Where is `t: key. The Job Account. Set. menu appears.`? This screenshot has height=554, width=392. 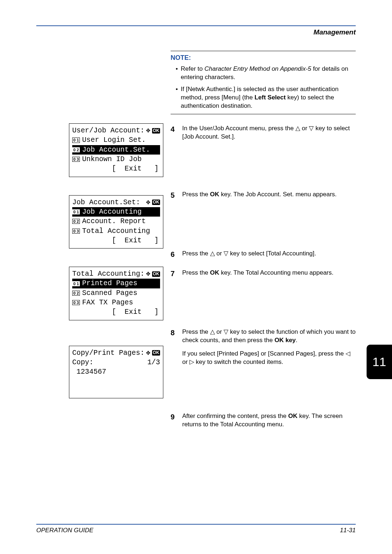 t: key. The Job Account. Set. menu appears. is located at coordinates (278, 194).